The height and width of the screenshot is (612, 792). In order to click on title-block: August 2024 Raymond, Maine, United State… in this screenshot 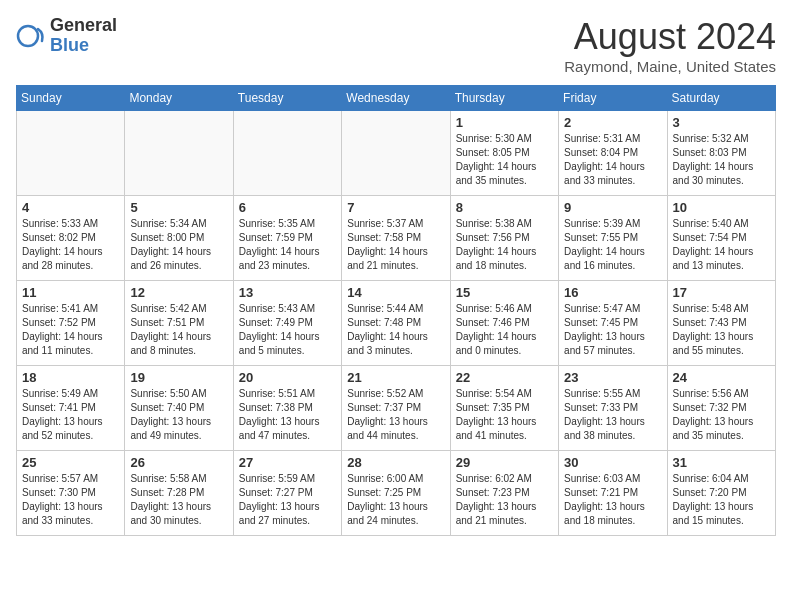, I will do `click(670, 46)`.